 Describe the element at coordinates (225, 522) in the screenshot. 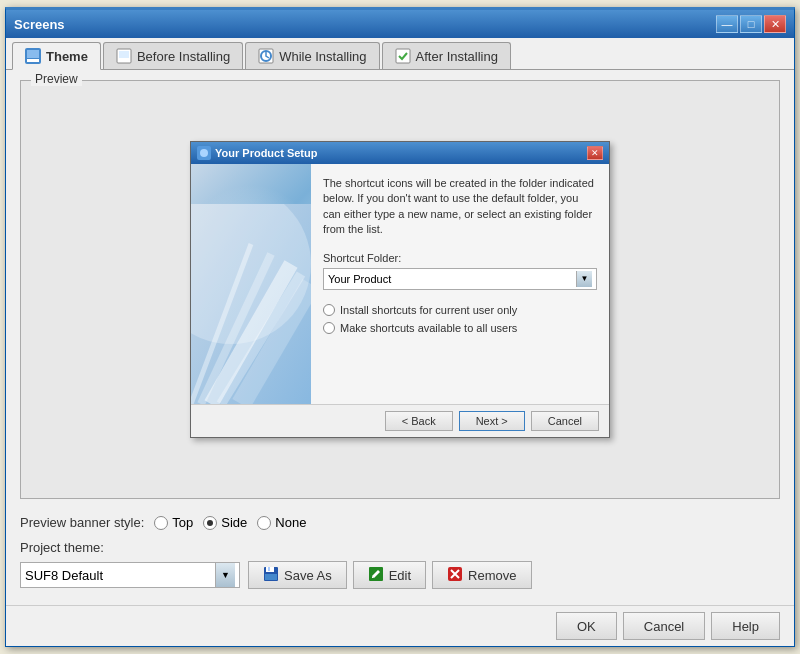

I see `radio-side-option: Side` at that location.